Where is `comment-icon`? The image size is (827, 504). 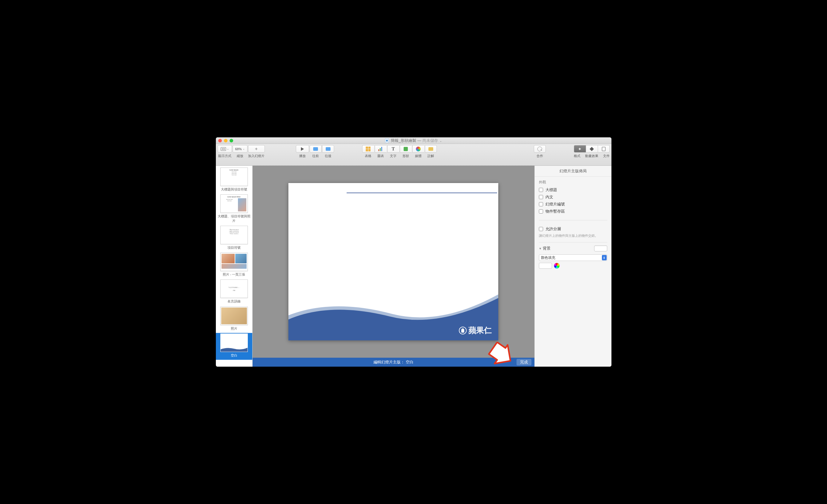
comment-icon is located at coordinates (431, 149).